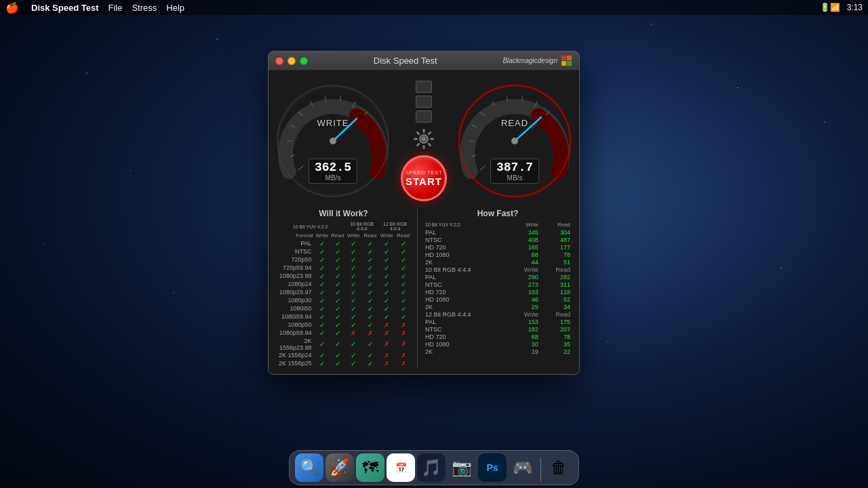 Image resolution: width=868 pixels, height=488 pixels. I want to click on dock-finder: 🔍, so click(309, 468).